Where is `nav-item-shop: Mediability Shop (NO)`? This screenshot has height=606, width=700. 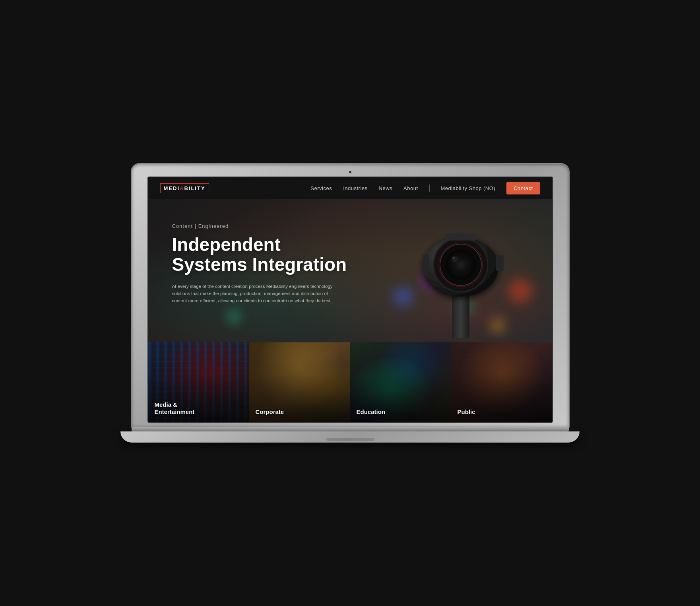 nav-item-shop: Mediability Shop (NO) is located at coordinates (468, 188).